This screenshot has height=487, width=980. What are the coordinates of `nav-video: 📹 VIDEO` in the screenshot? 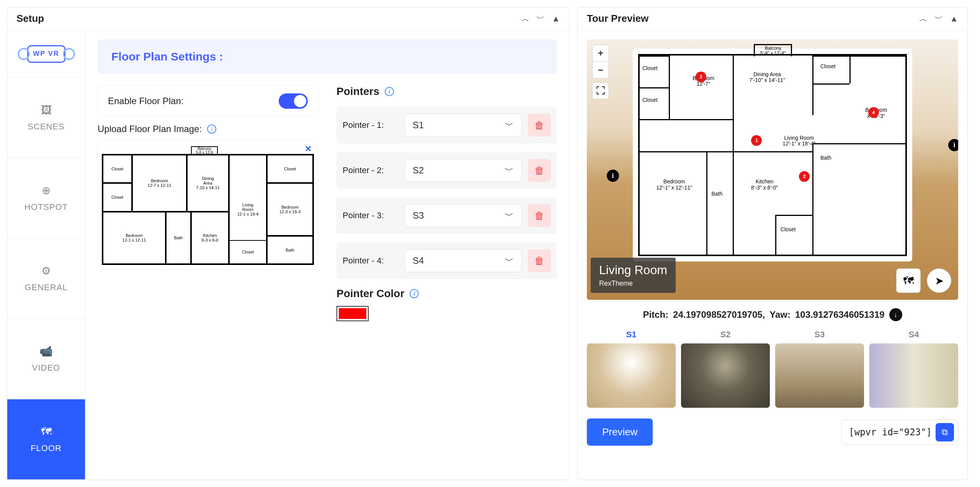 It's located at (46, 359).